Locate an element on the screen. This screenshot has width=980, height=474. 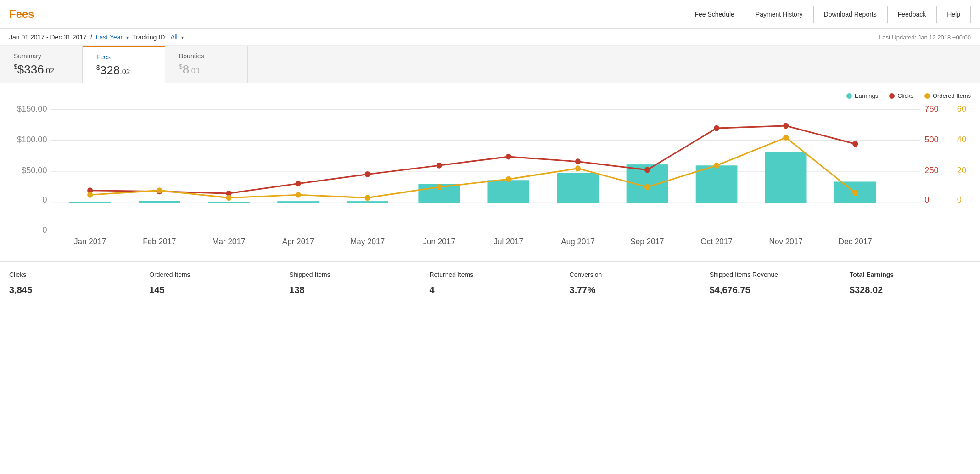
legend-clicks-label: Clicks is located at coordinates (905, 96).